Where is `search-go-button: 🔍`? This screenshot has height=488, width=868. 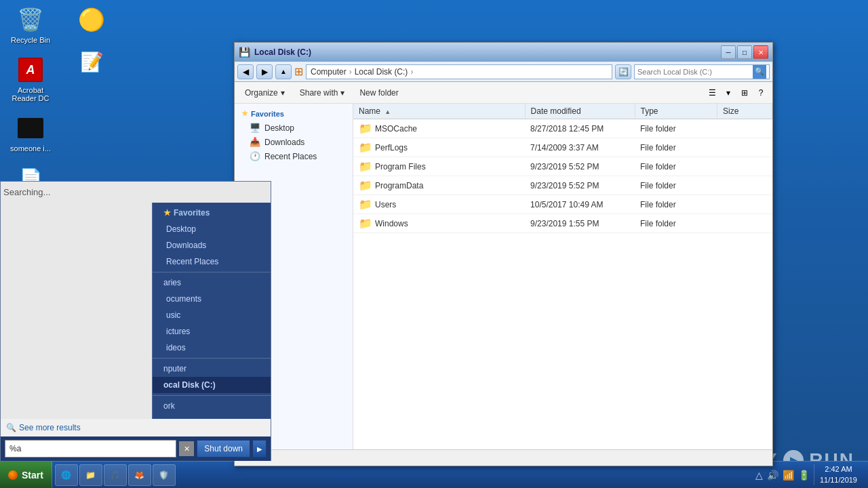 search-go-button: 🔍 is located at coordinates (760, 72).